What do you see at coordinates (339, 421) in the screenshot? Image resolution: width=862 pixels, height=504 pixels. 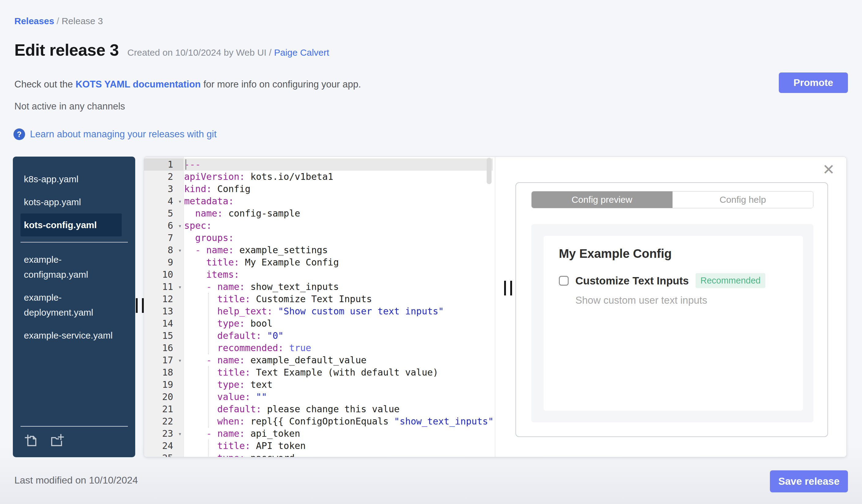 I see `code-line-22: when: repl{{ ConfigOptionEquals "show_te…` at bounding box center [339, 421].